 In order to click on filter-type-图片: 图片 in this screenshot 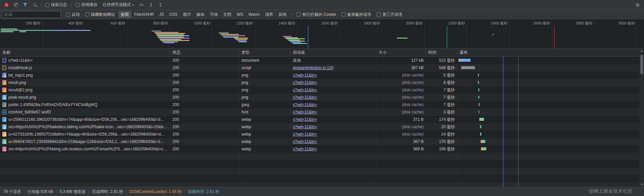, I will do `click(187, 15)`.